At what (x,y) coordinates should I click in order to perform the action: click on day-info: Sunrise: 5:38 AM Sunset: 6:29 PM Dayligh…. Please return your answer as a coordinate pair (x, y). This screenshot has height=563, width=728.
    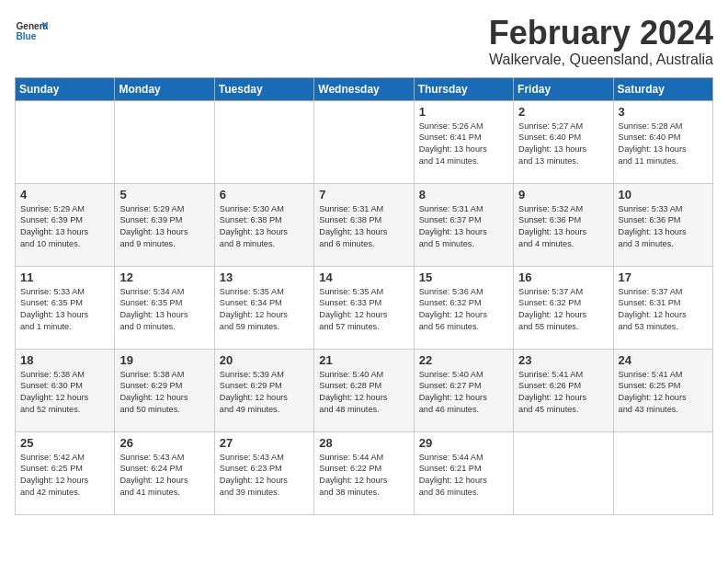
    Looking at the image, I should click on (164, 393).